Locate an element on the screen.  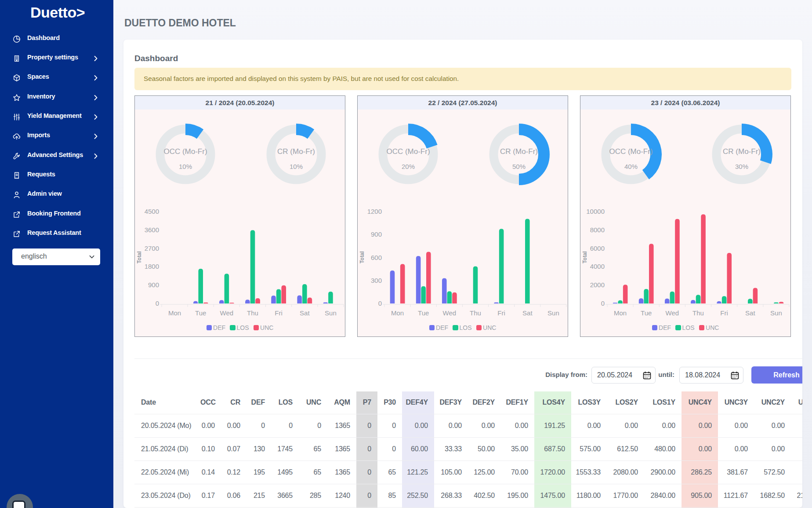
svg-text: 2000 is located at coordinates (598, 285).